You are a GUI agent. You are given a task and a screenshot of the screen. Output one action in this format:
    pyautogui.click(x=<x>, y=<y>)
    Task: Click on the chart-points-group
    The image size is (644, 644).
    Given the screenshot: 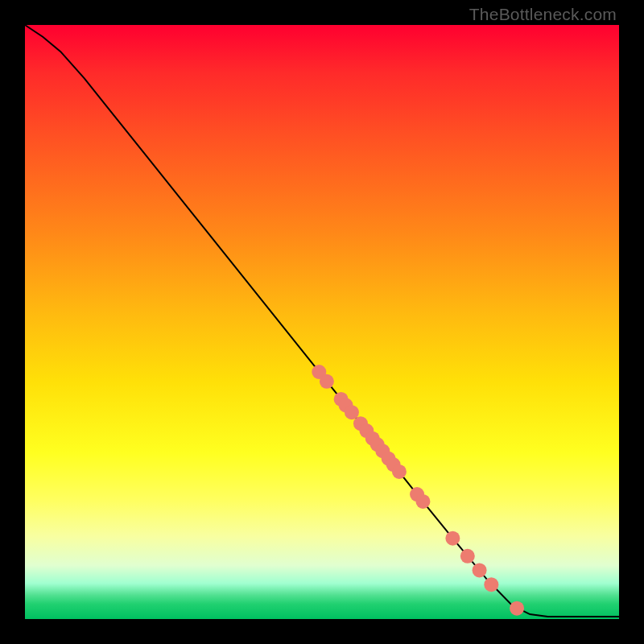 What is the action you would take?
    pyautogui.click(x=418, y=490)
    